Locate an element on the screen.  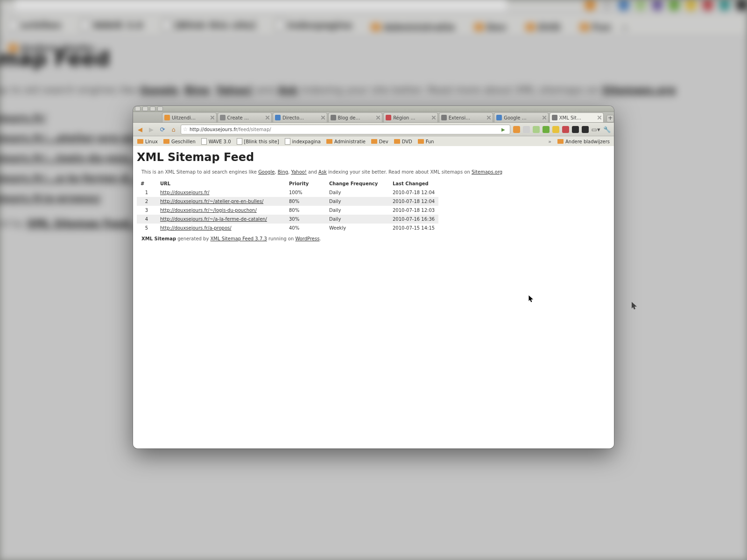
other-bookmarks: Andere bladwijzers is located at coordinates (584, 142).